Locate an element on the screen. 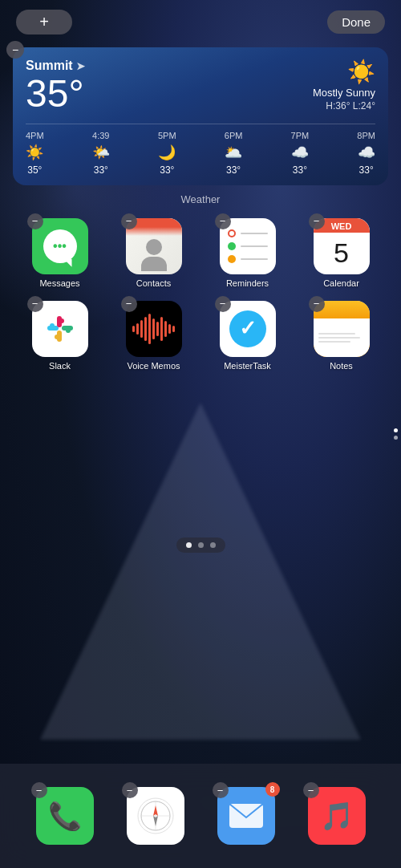  dock-phone: − 📞 is located at coordinates (65, 816).